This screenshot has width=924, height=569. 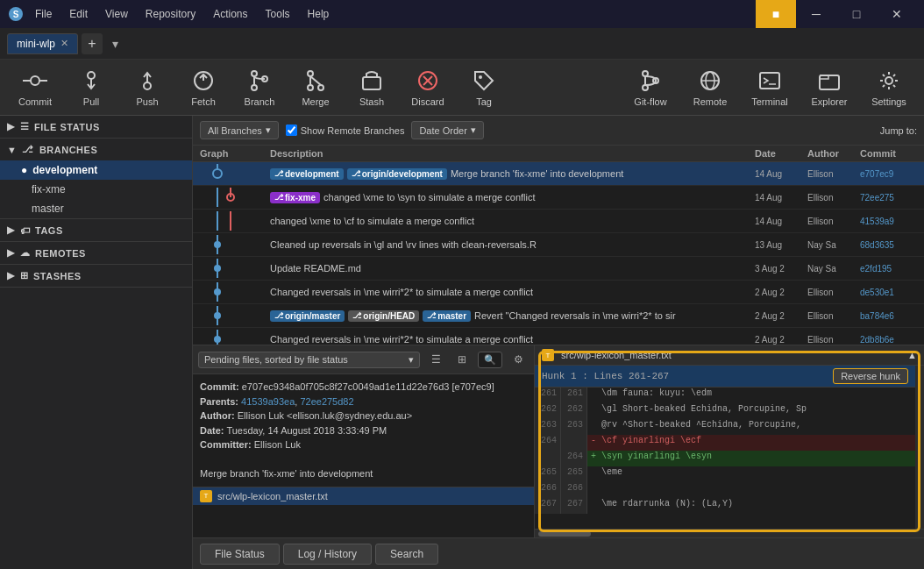 What do you see at coordinates (512, 245) in the screenshot?
I see `desc-cell-3: Cleaned up reversals in \gl and \rv line…` at bounding box center [512, 245].